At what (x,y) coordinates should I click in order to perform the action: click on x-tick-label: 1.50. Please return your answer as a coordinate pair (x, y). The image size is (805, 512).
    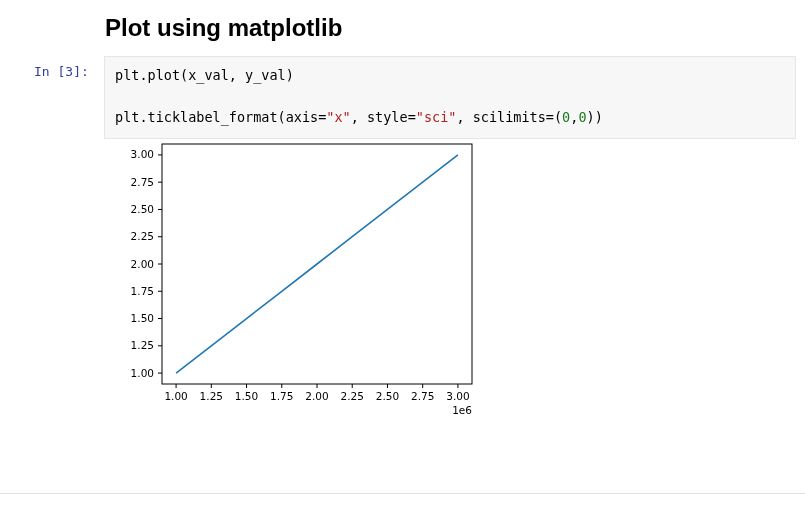
    Looking at the image, I should click on (246, 396).